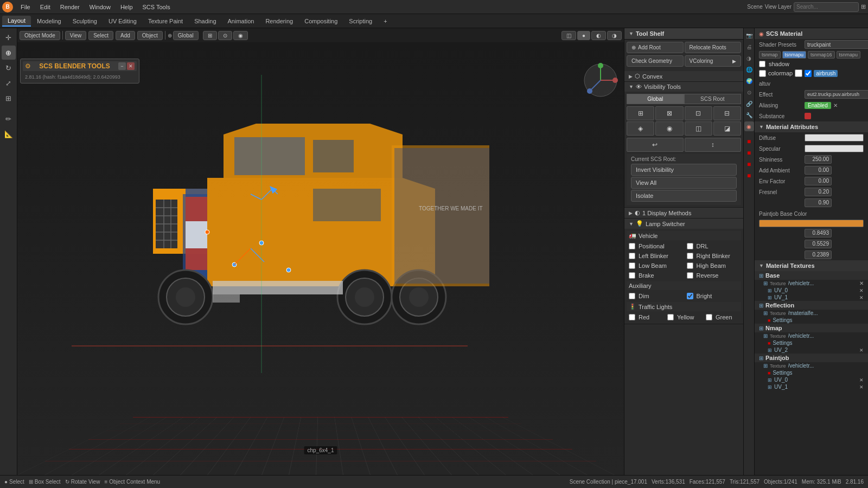  Describe the element at coordinates (861, 298) in the screenshot. I see `base-uv1-close: ✕` at that location.